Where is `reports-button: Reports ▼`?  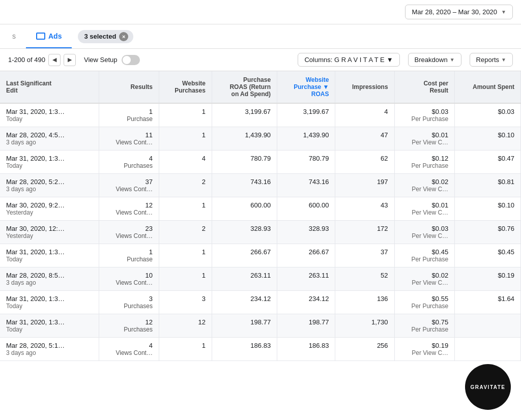
reports-button: Reports ▼ is located at coordinates (491, 60).